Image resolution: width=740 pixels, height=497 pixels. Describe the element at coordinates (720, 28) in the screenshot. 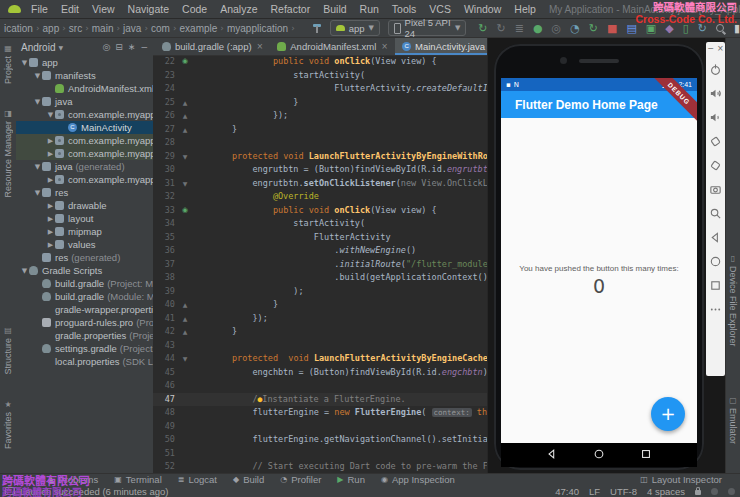

I see `search-everywhere-icon` at that location.